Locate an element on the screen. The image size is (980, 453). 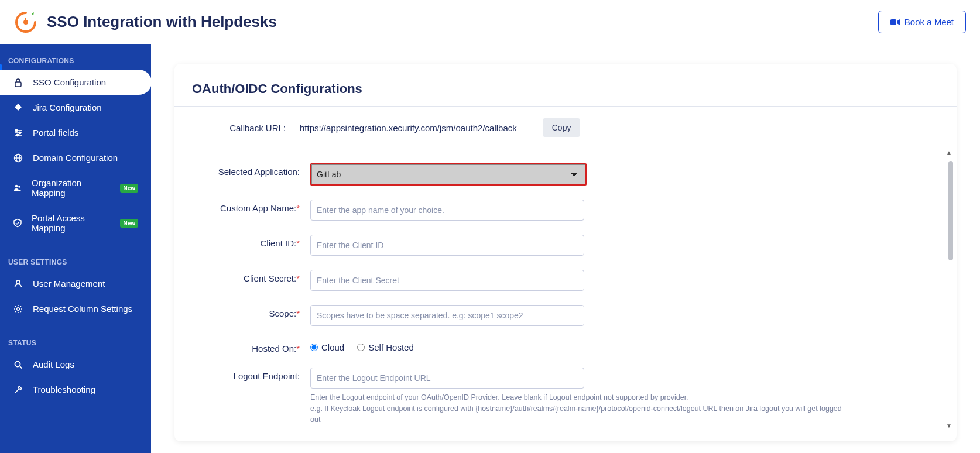
sidebar-item-label: Organization Mapping is located at coordinates (70, 188).